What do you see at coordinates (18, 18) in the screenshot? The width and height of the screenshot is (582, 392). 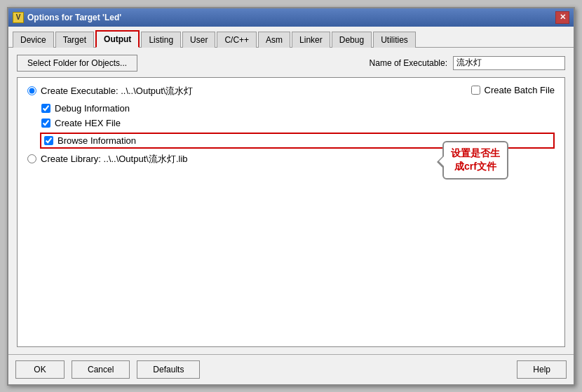 I see `window-icon: V` at bounding box center [18, 18].